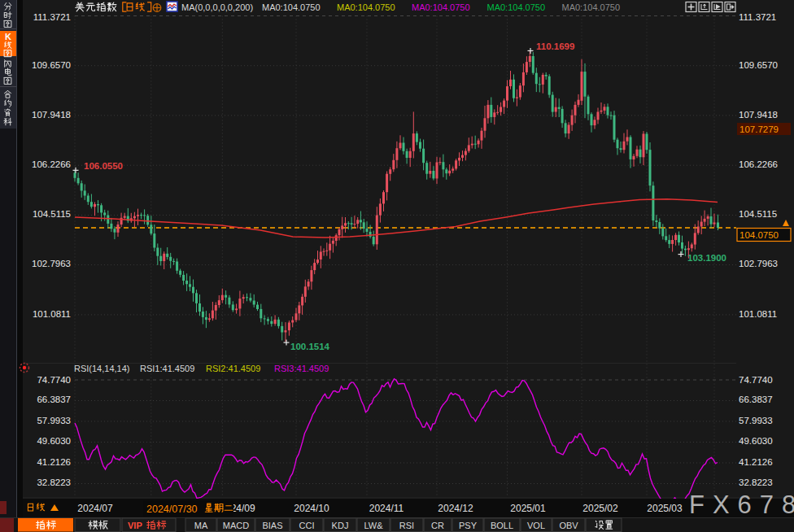 The width and height of the screenshot is (794, 532). I want to click on svg-text: RSI1:41.4509, so click(168, 368).